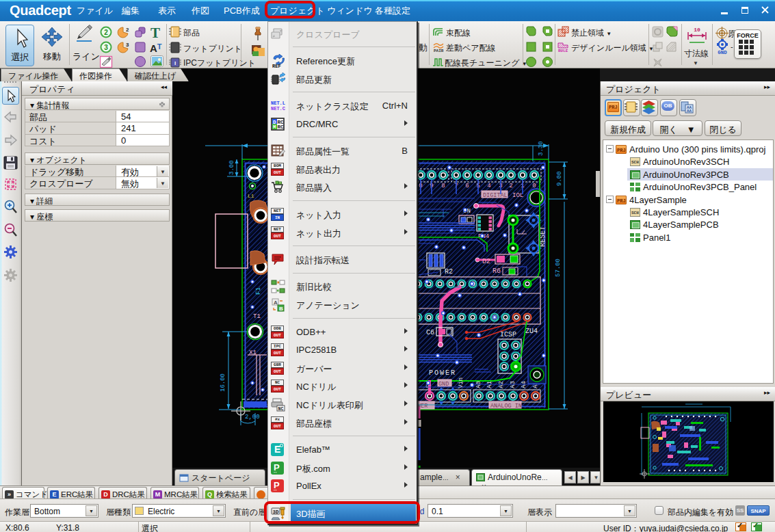 The height and width of the screenshot is (532, 775). I want to click on svg-text: 3.00, so click(232, 168).